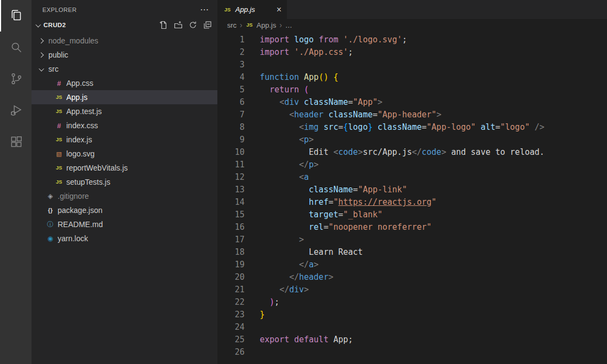 The height and width of the screenshot is (364, 607). Describe the element at coordinates (239, 65) in the screenshot. I see `line-number: 3` at that location.